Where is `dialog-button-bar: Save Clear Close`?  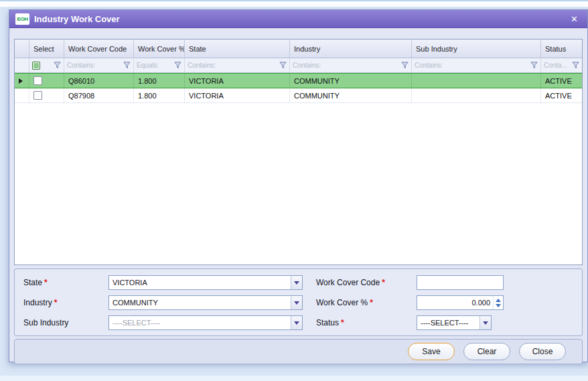
dialog-button-bar: Save Clear Close is located at coordinates (299, 352).